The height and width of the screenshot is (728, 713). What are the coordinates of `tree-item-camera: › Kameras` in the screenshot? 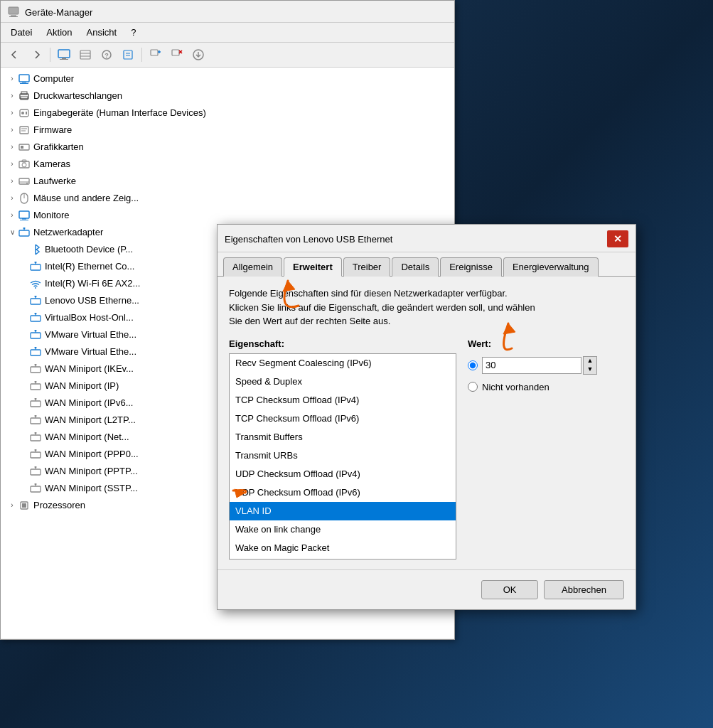 It's located at (227, 164).